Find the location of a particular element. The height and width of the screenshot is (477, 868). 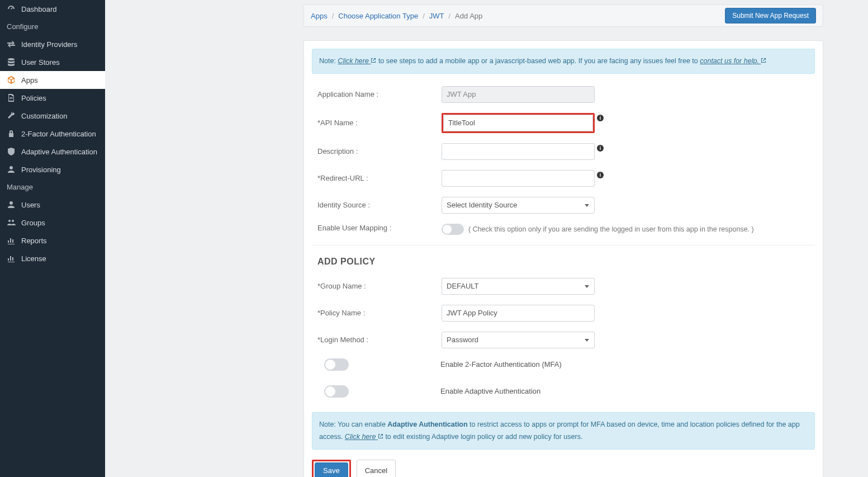

policy-name-label: *Policy Name : is located at coordinates (380, 313).